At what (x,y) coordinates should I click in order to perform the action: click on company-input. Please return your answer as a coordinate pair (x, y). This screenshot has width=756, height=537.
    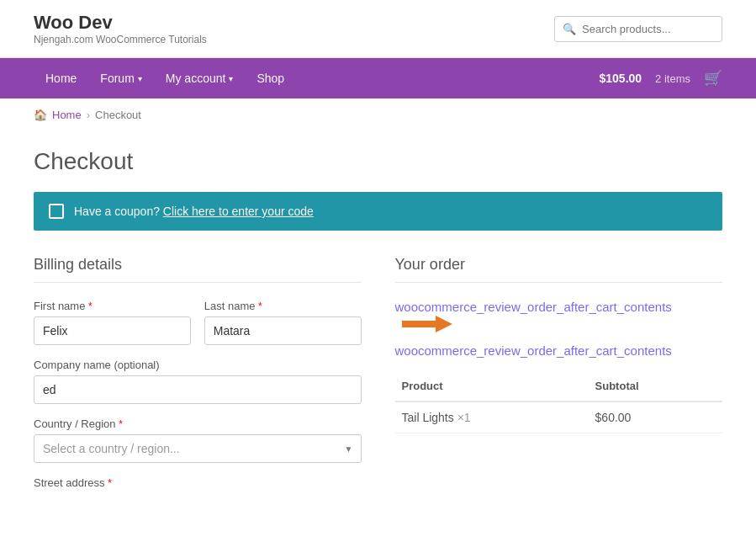
    Looking at the image, I should click on (198, 390).